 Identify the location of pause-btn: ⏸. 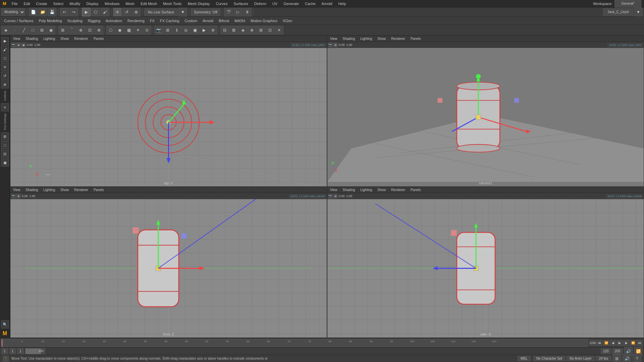
(247, 12).